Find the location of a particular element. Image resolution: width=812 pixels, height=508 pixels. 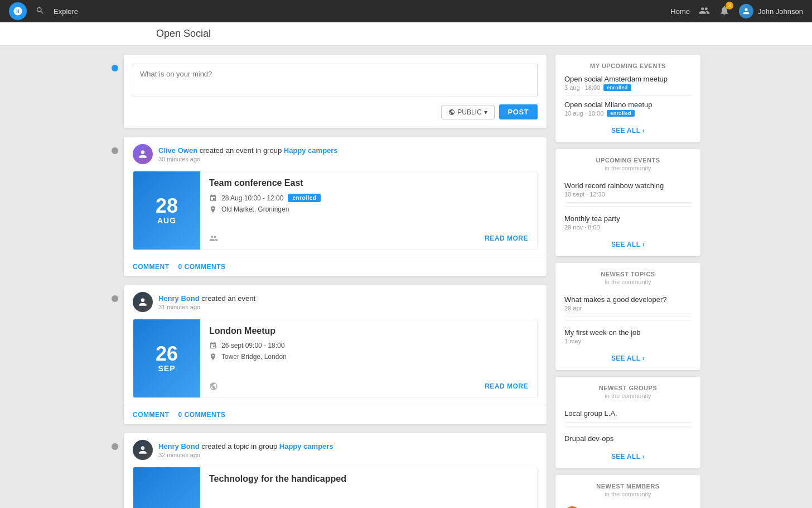

topic-1-meta: 29 apr is located at coordinates (628, 308).